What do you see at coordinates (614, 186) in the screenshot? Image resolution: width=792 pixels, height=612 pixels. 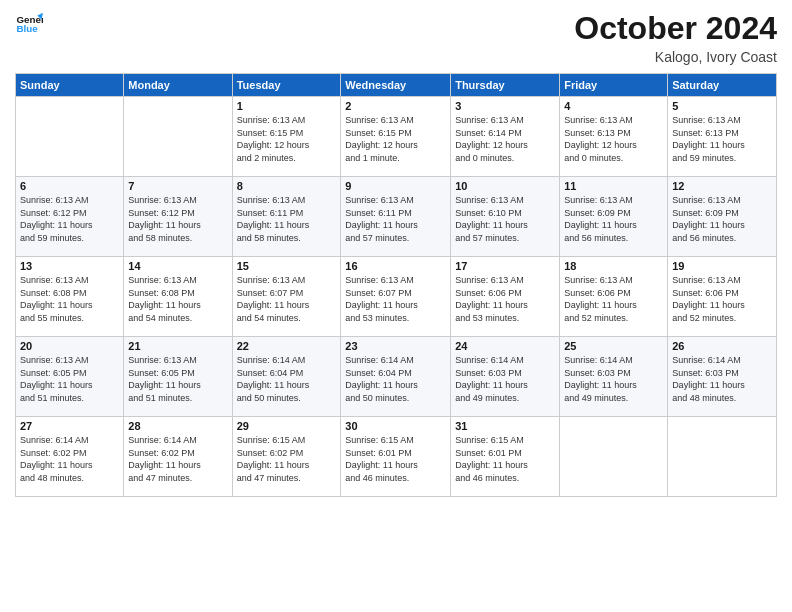 I see `day-number: 11` at bounding box center [614, 186].